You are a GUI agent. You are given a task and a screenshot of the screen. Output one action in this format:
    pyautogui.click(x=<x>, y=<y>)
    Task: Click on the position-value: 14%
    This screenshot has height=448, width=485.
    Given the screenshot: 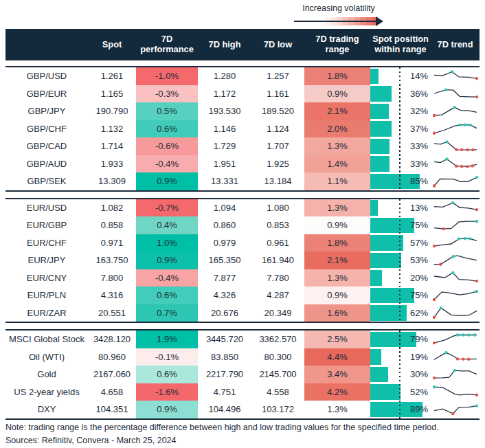 What is the action you would take?
    pyautogui.click(x=419, y=76)
    